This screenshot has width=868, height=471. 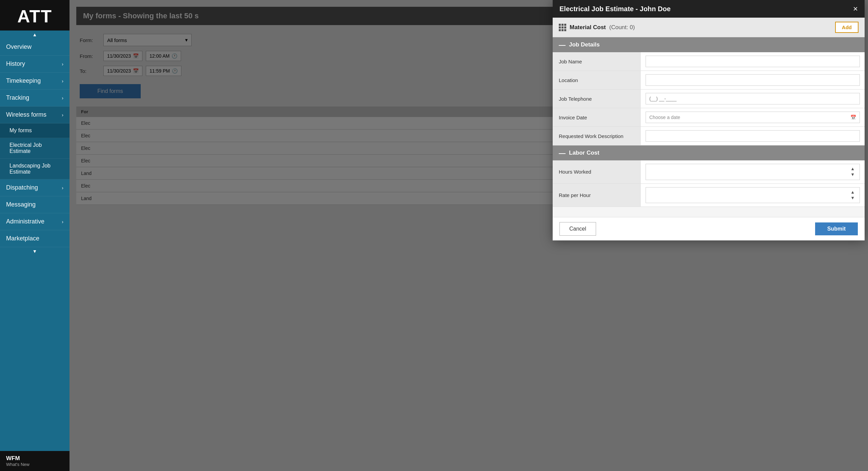 I want to click on job-details-label: Job Details, so click(x=585, y=45).